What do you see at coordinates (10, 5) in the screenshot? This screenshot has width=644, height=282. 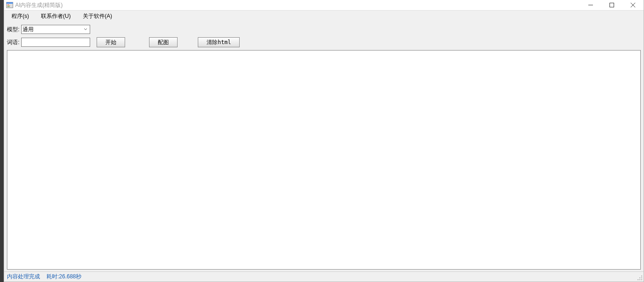 I see `app-icon` at bounding box center [10, 5].